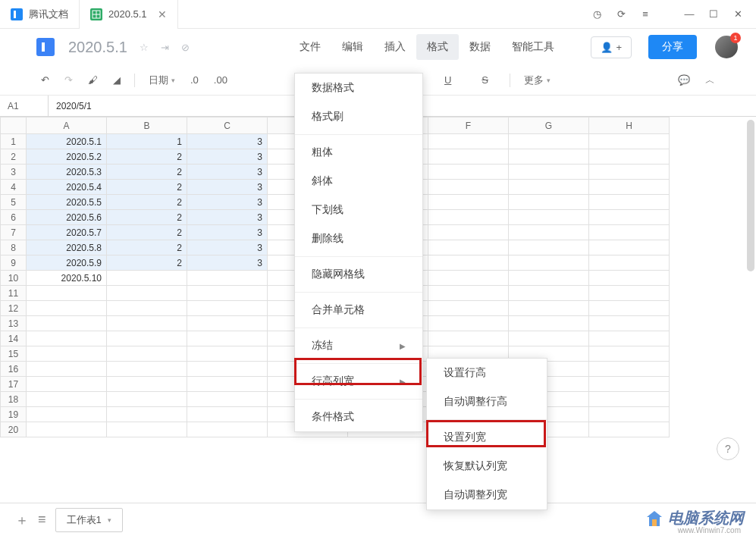 This screenshot has width=756, height=536. I want to click on menu-智能工具: 智能工具, so click(533, 47).